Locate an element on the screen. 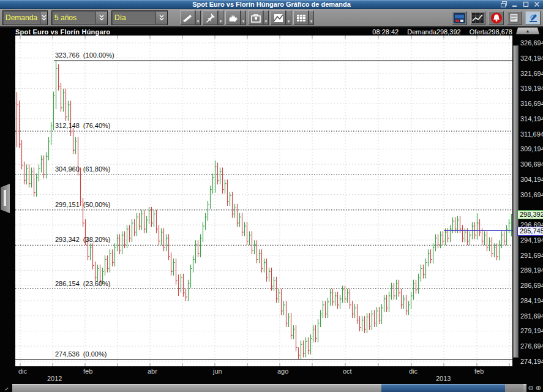  alerts-bell-icon is located at coordinates (496, 18).